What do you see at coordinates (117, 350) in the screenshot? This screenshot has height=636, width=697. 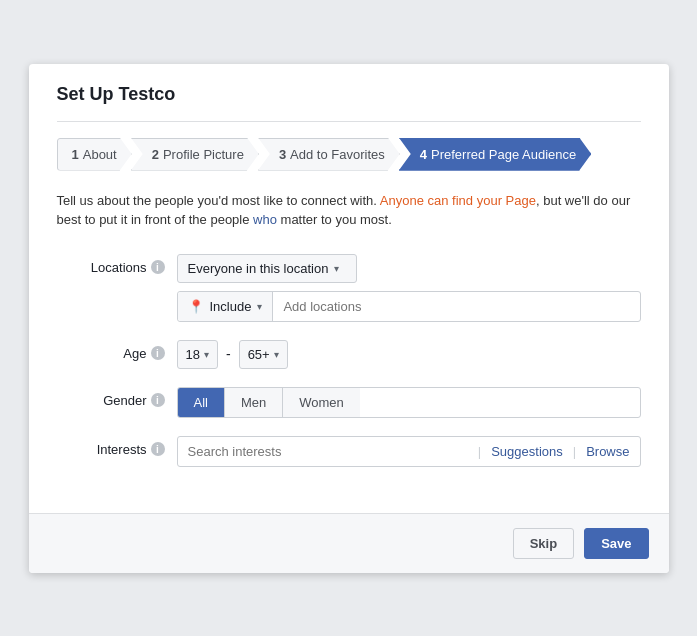 I see `age-label: Age i` at bounding box center [117, 350].